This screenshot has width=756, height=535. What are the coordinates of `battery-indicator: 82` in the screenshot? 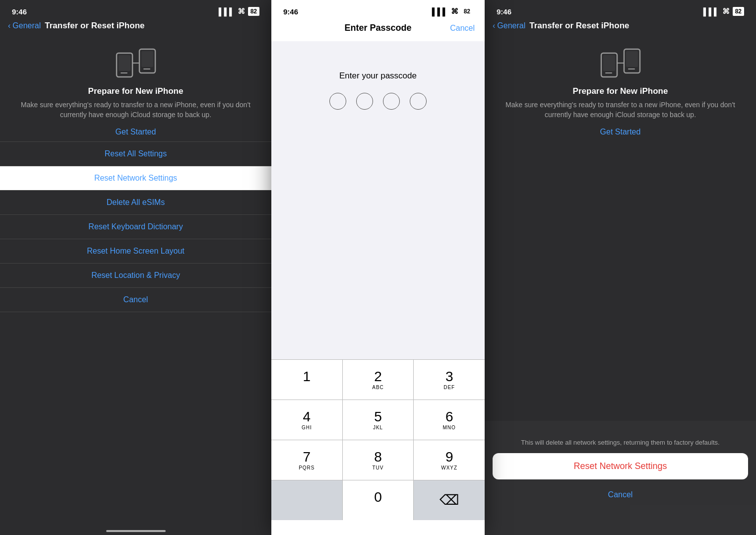 It's located at (254, 11).